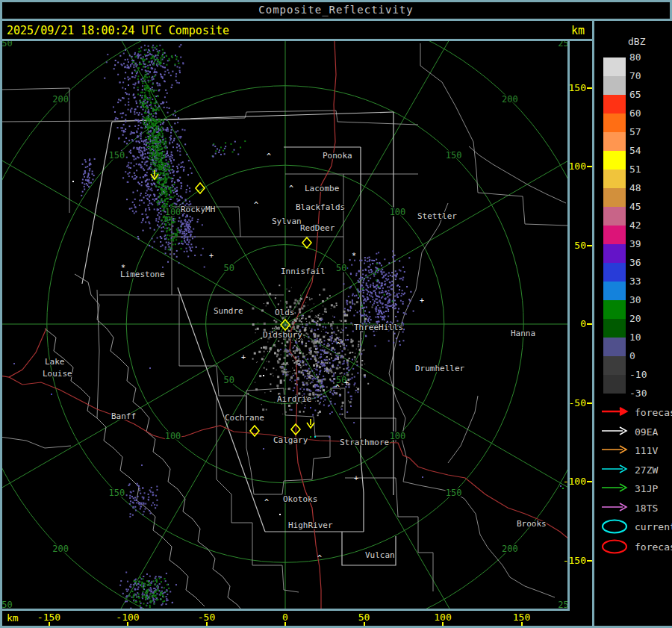 This screenshot has height=628, width=672. Describe the element at coordinates (638, 375) in the screenshot. I see `colorbar-level-label: -10` at that location.